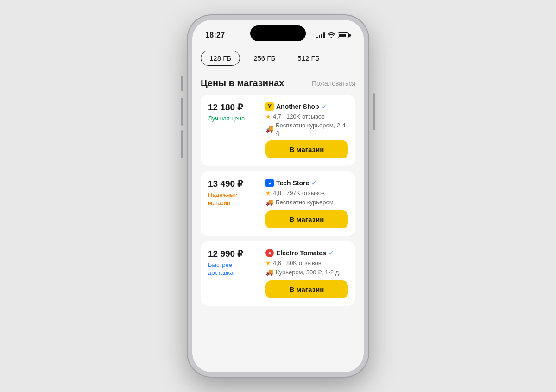  I want to click on delivery-icon-1: 🚚, so click(270, 202).